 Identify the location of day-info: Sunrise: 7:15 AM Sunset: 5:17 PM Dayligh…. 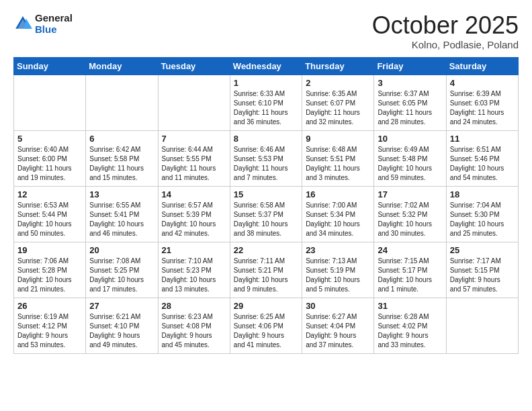
(410, 275).